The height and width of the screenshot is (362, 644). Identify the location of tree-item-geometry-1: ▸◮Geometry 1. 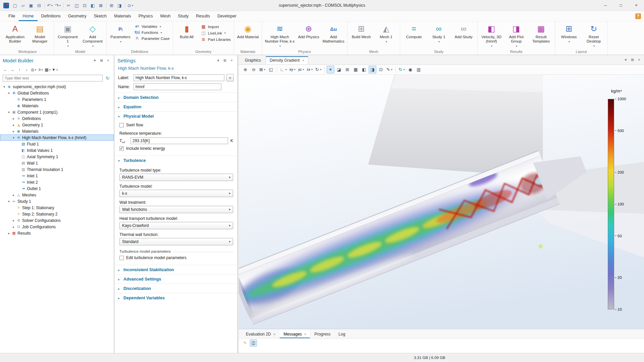
(57, 125).